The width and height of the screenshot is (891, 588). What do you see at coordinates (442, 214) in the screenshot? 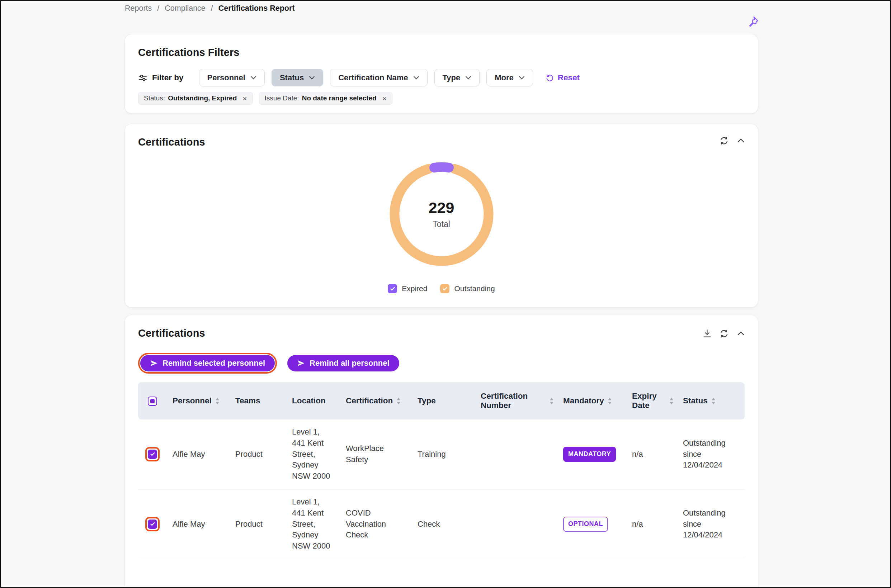
I see `donut-chart: 229 Total` at bounding box center [442, 214].